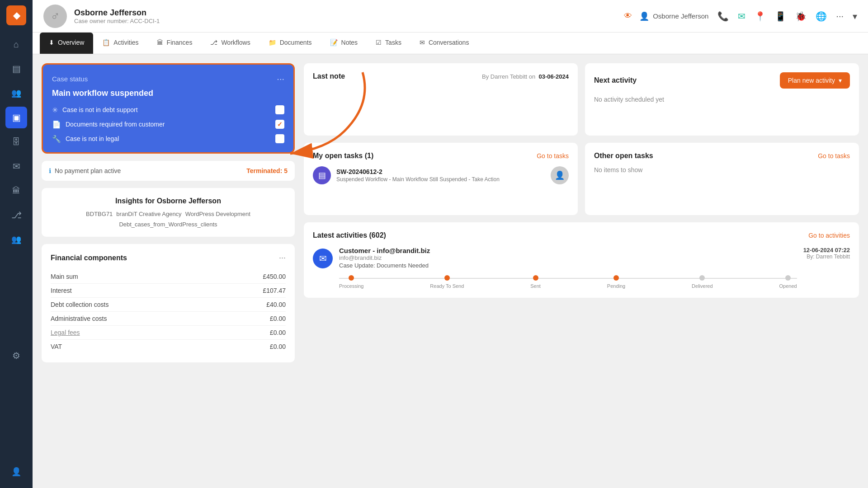 The width and height of the screenshot is (868, 488). Describe the element at coordinates (723, 16) in the screenshot. I see `phone-icon: 📞` at that location.